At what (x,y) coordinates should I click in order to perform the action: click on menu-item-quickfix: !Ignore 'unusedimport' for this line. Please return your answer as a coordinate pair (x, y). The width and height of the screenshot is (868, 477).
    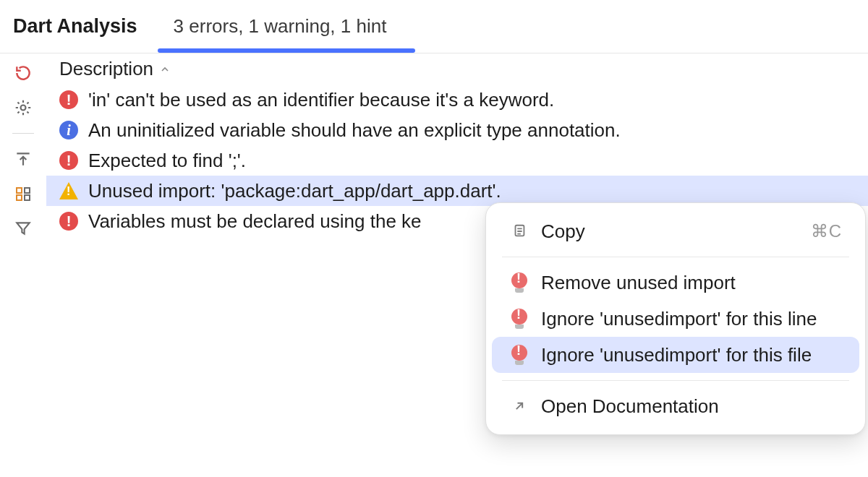
    Looking at the image, I should click on (676, 319).